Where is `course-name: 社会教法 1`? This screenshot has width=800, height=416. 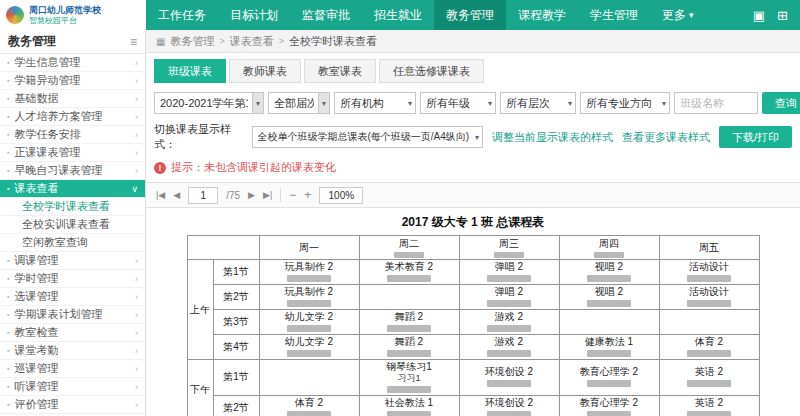
course-name: 社会教法 1 is located at coordinates (410, 403).